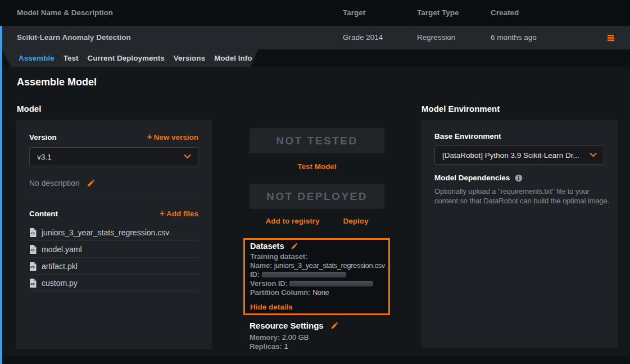 The image size is (630, 364). Describe the element at coordinates (519, 178) in the screenshot. I see `info-icon` at that location.